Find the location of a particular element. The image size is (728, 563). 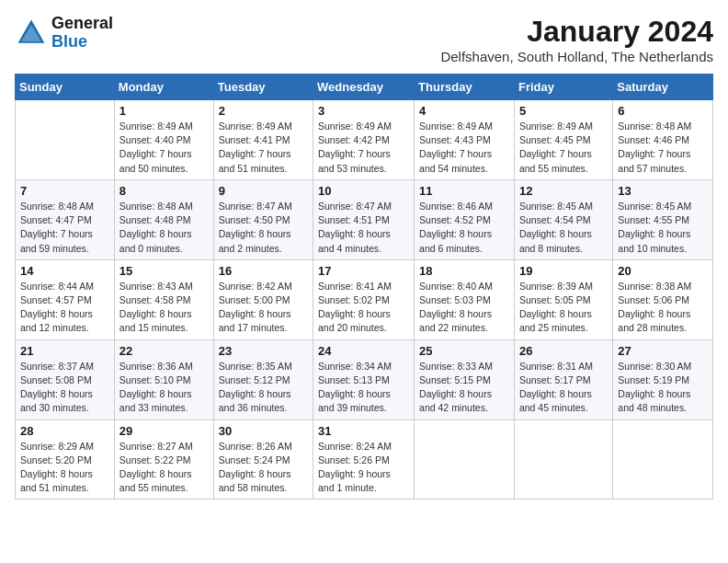

title-block: January 2024 Delfshaven, South Holland, … is located at coordinates (577, 40).